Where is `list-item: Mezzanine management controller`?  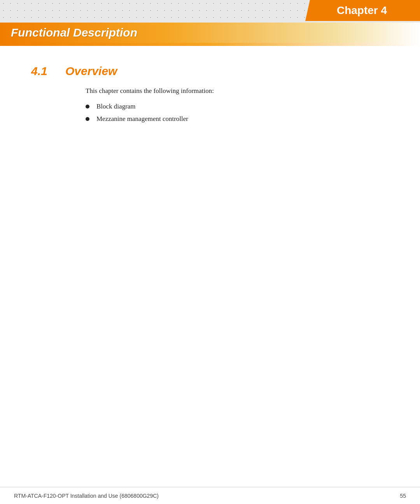
list-item: Mezzanine management controller is located at coordinates (237, 119).